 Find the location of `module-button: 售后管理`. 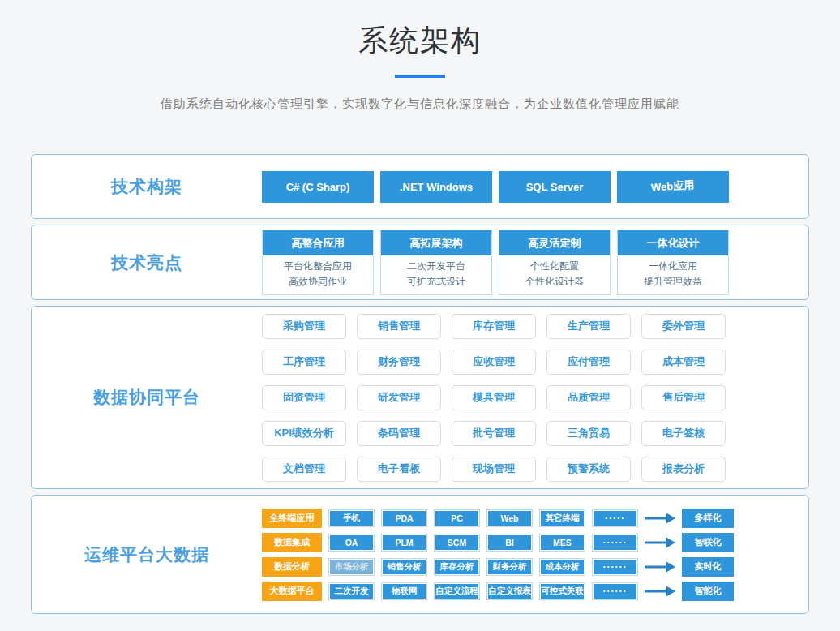

module-button: 售后管理 is located at coordinates (684, 397).